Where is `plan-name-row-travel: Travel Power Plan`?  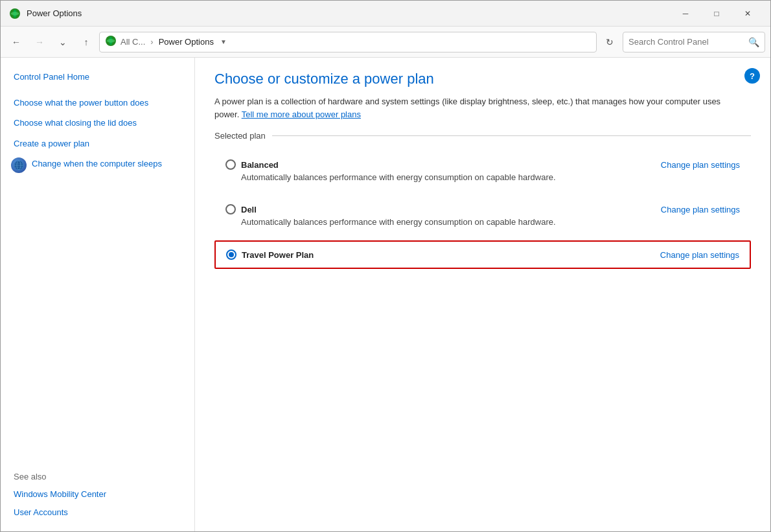 plan-name-row-travel: Travel Power Plan is located at coordinates (270, 255).